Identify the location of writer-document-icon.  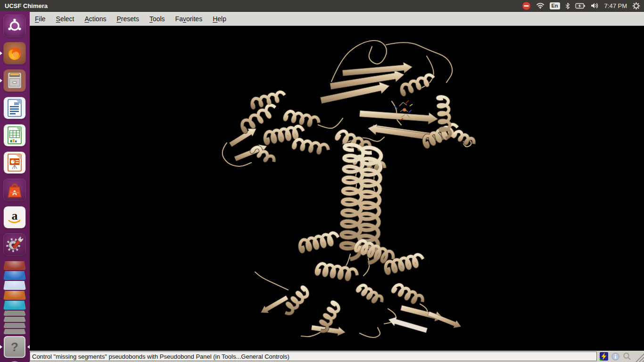
(15, 108).